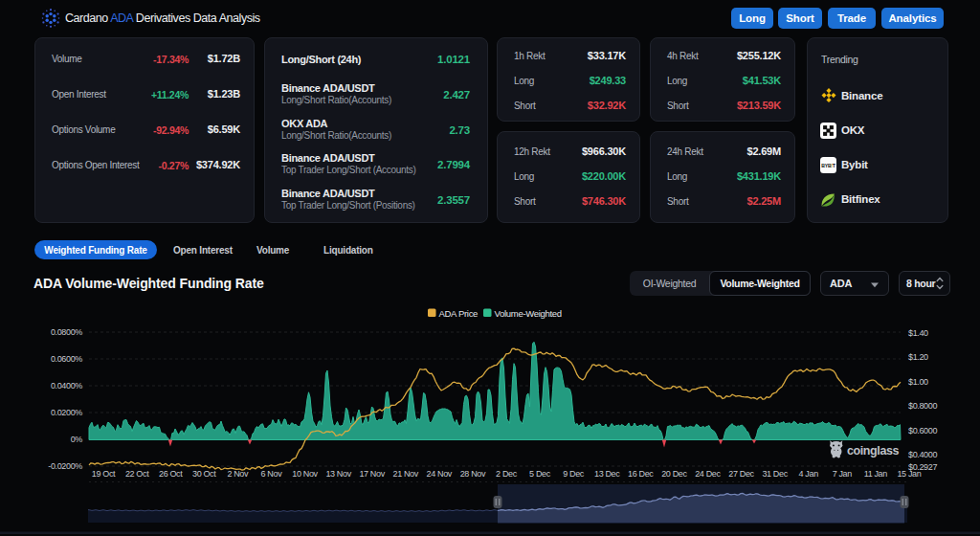 The width and height of the screenshot is (980, 536). I want to click on svg-text: BYB!T, so click(829, 166).